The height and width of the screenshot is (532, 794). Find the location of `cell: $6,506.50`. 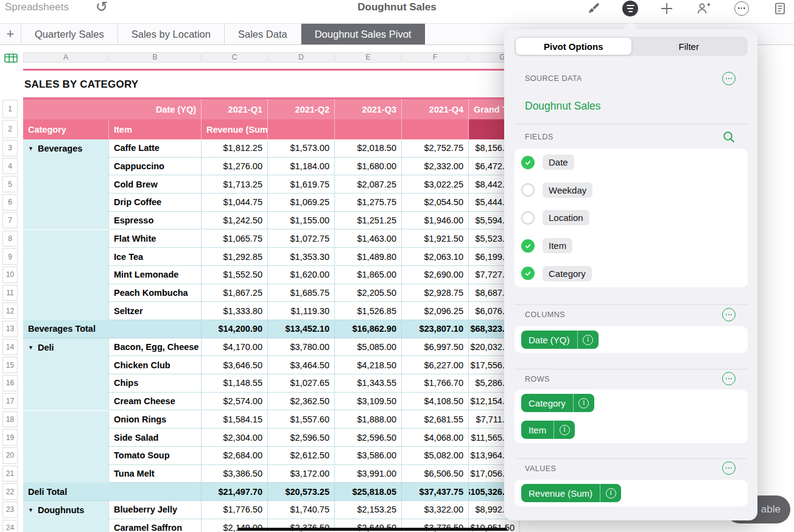

cell: $6,506.50 is located at coordinates (435, 474).